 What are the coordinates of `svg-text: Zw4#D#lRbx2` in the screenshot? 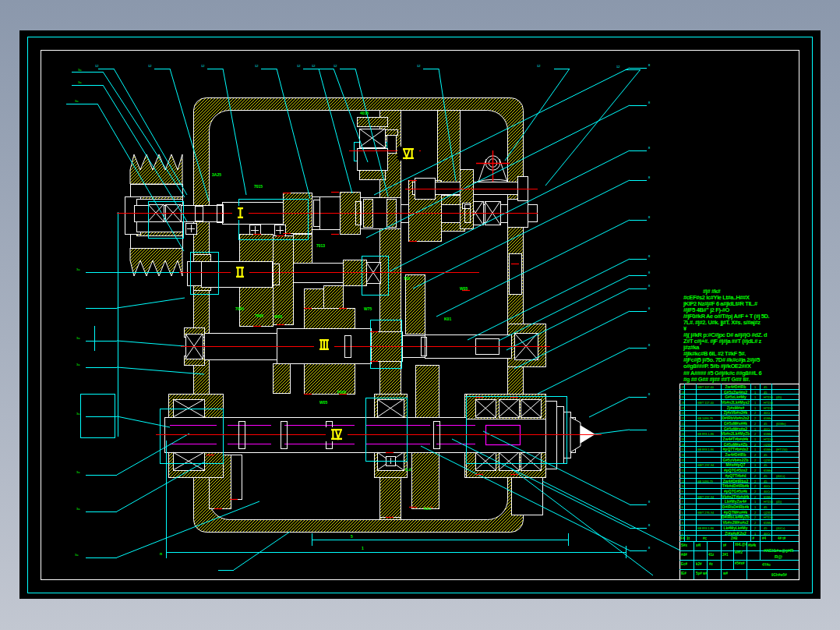 It's located at (736, 481).